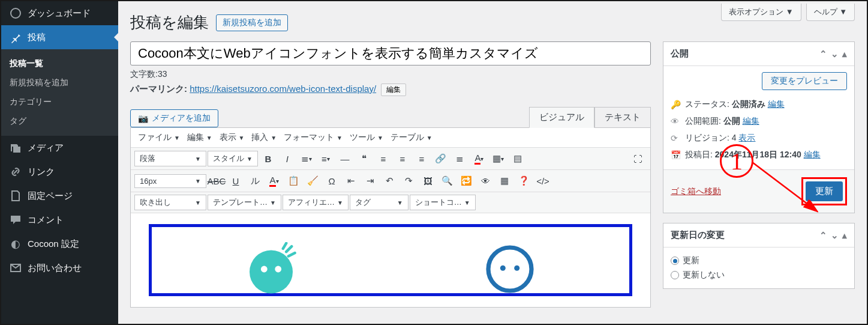 The width and height of the screenshot is (868, 325). What do you see at coordinates (351, 181) in the screenshot?
I see `outdent-icon: ⇤` at bounding box center [351, 181].